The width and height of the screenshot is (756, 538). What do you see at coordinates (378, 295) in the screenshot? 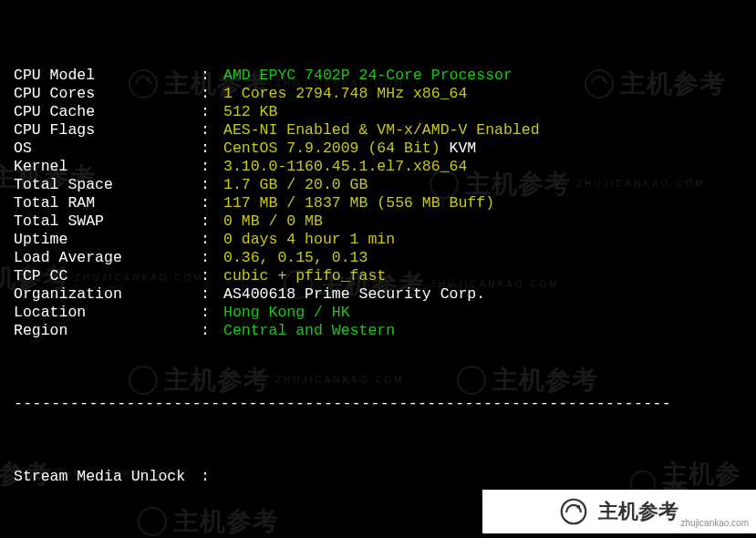
I see `info-row: Organization: AS400618 Prime Security Co…` at bounding box center [378, 295].